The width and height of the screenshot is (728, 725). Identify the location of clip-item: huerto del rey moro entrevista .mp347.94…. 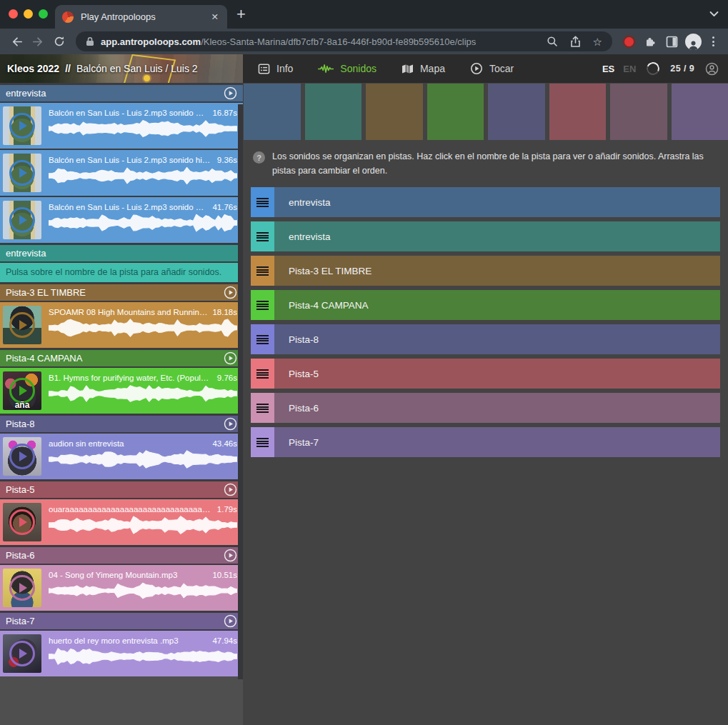
(121, 654).